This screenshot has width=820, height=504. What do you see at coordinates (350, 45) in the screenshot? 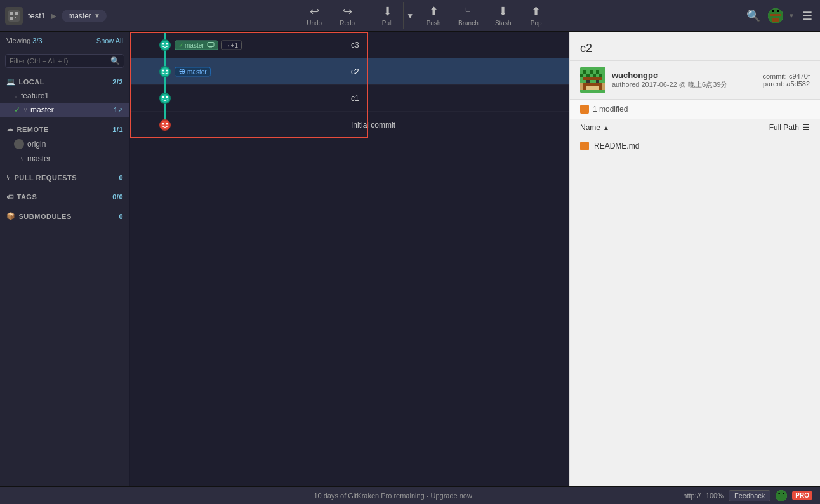
I see `commit-row-c3: ✓ master →+1 c3` at bounding box center [350, 45].